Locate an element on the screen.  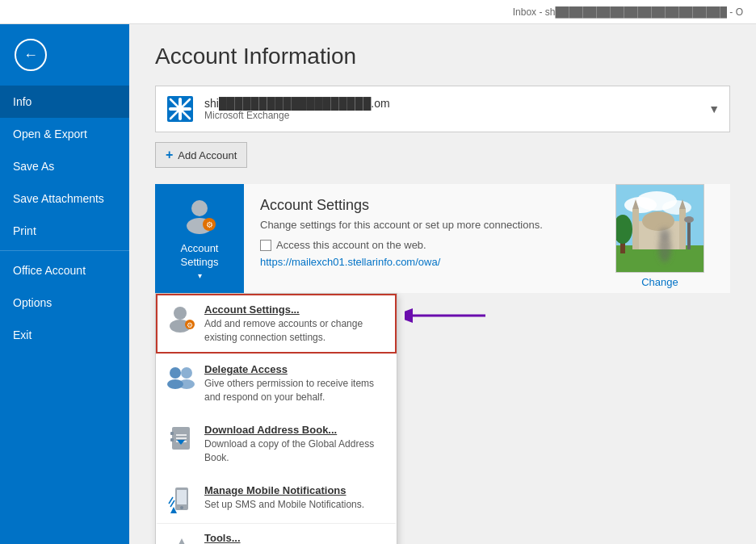
manage-mobile-text: Manage Mobile Notifications Set up SMS a… is located at coordinates (295, 498).